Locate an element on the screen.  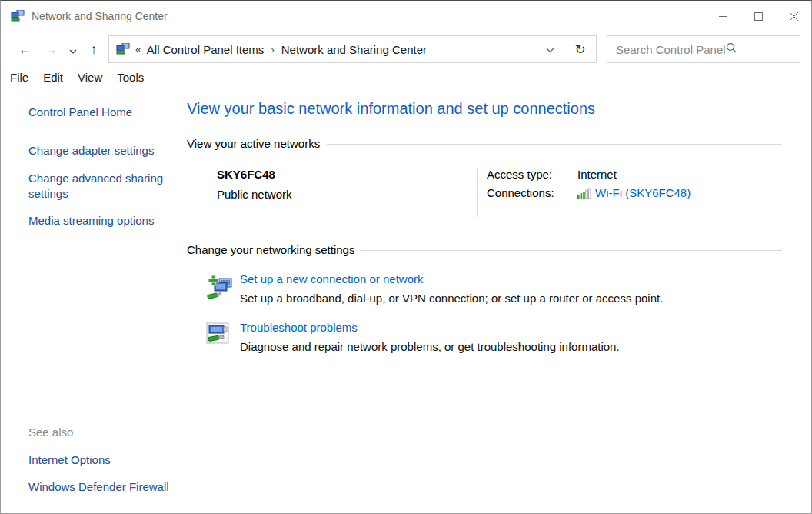
page-title: View your basic network information and … is located at coordinates (484, 109).